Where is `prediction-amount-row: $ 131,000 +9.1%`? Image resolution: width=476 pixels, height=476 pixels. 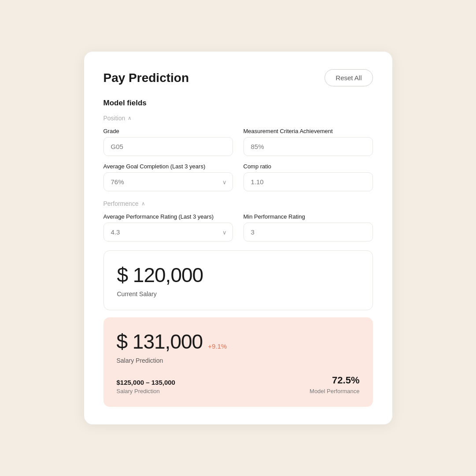 prediction-amount-row: $ 131,000 +9.1% is located at coordinates (238, 342).